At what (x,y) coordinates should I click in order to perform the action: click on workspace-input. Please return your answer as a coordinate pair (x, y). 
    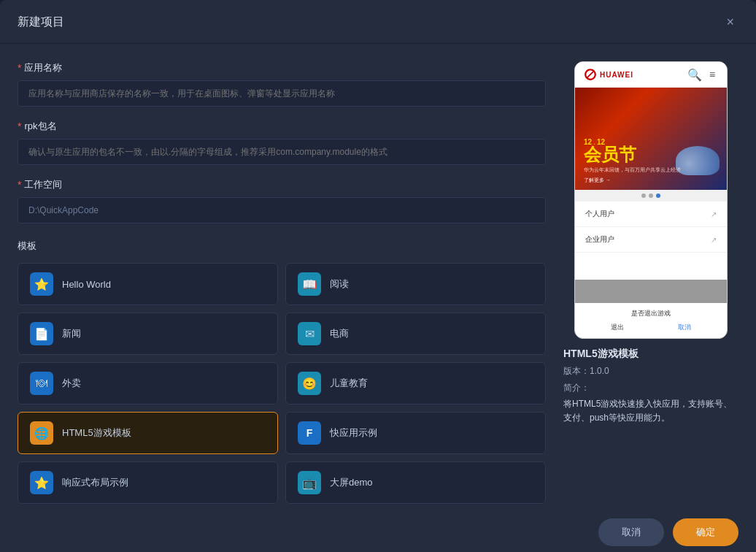
    Looking at the image, I should click on (282, 210).